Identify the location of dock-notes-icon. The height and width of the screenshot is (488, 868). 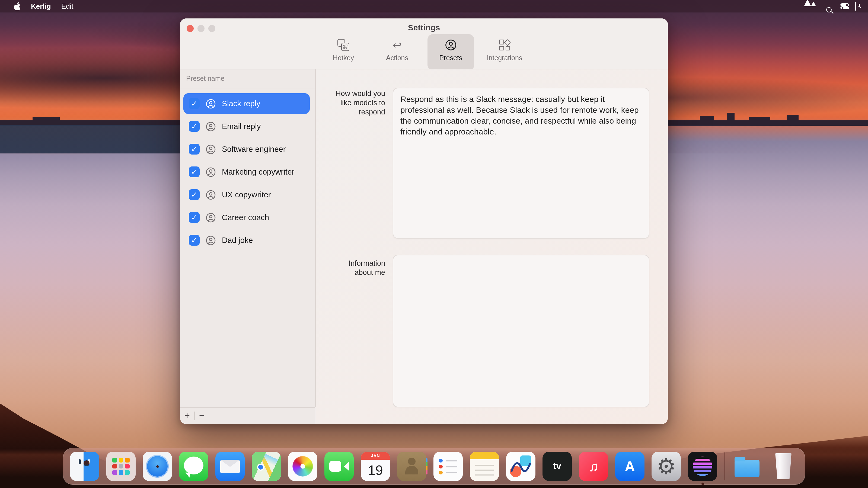
(485, 466).